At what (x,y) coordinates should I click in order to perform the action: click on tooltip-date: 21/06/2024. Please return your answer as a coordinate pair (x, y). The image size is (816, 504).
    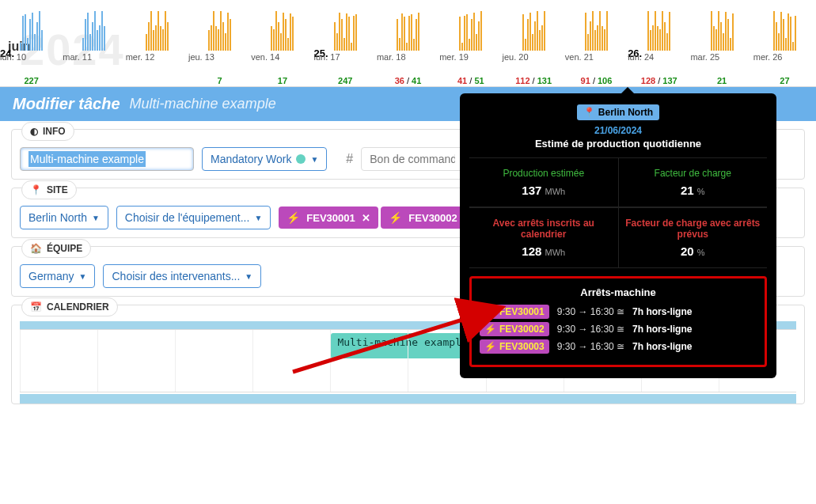
    Looking at the image, I should click on (618, 131).